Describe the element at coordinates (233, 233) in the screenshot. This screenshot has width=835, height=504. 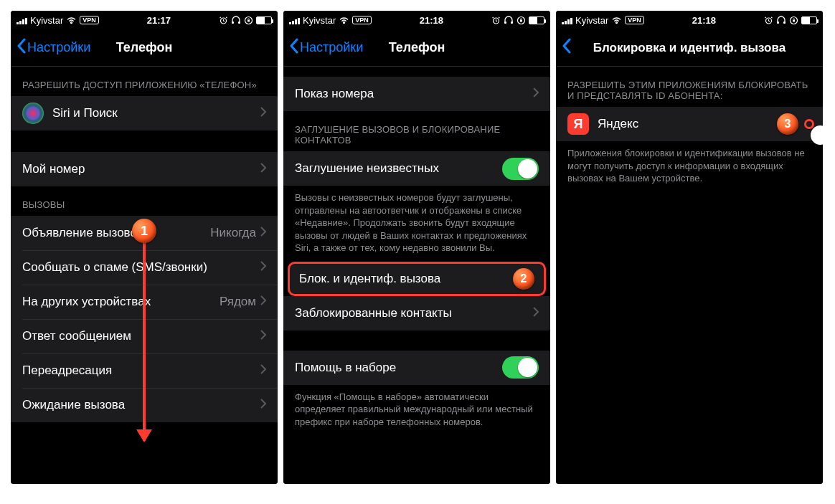
I see `row-value: Никогда` at that location.